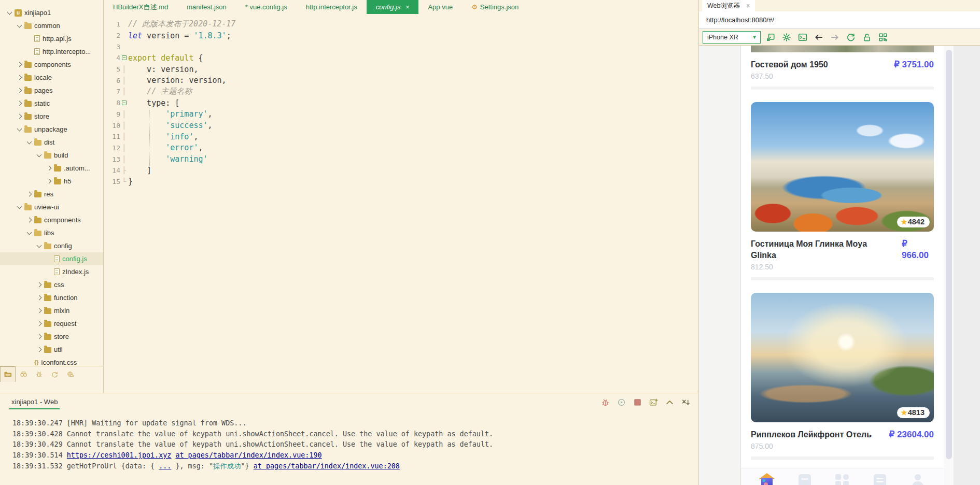 This screenshot has width=980, height=485. Describe the element at coordinates (52, 259) in the screenshot. I see `tree-item-config.js: config.js` at that location.